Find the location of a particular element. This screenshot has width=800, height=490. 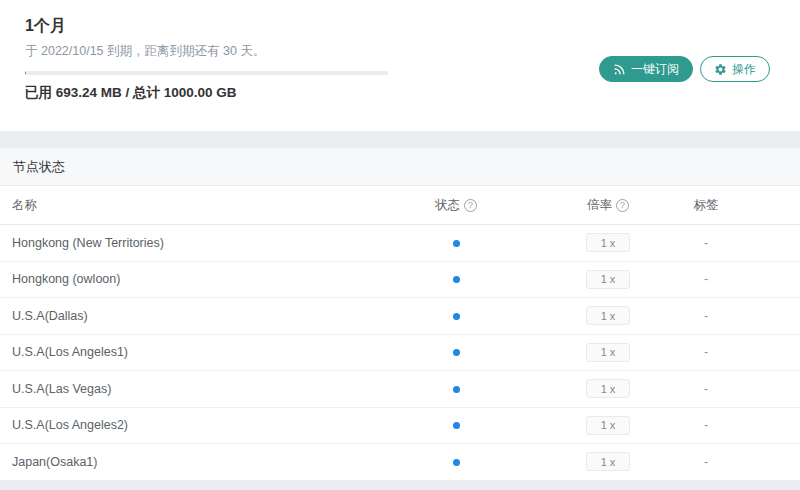

section-title: 节点状态 is located at coordinates (400, 167).